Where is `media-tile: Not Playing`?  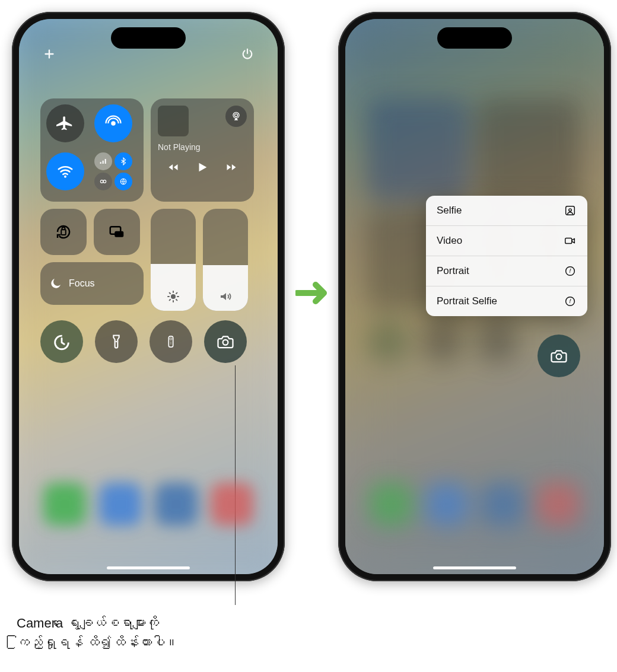
media-tile: Not Playing is located at coordinates (202, 150).